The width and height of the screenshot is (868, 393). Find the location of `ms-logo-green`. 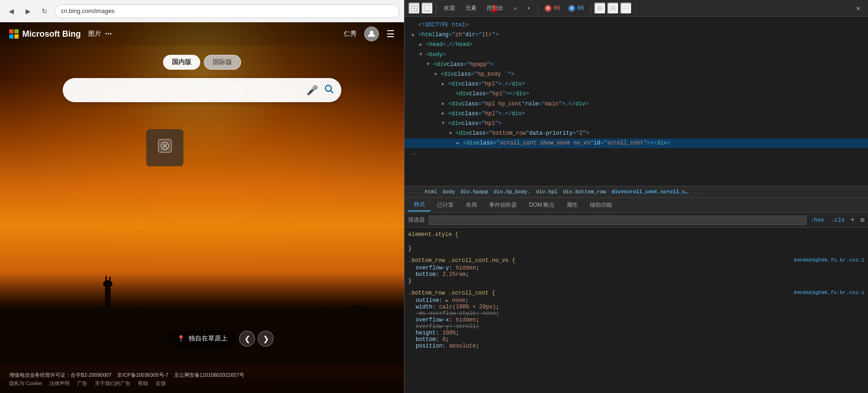

ms-logo-green is located at coordinates (17, 32).